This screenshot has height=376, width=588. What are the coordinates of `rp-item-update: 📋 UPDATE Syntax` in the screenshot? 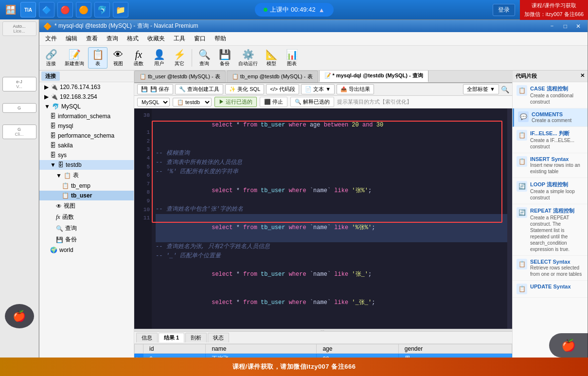 It's located at (550, 289).